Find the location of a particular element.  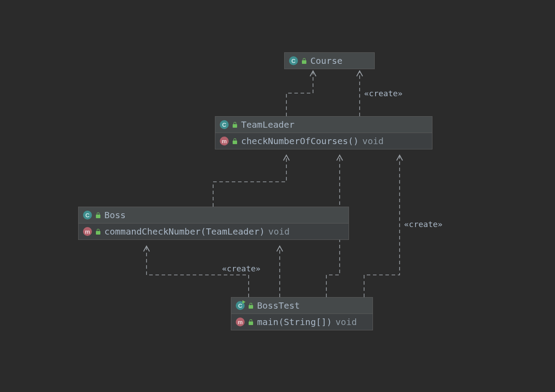

class-header: C Boss is located at coordinates (214, 216).